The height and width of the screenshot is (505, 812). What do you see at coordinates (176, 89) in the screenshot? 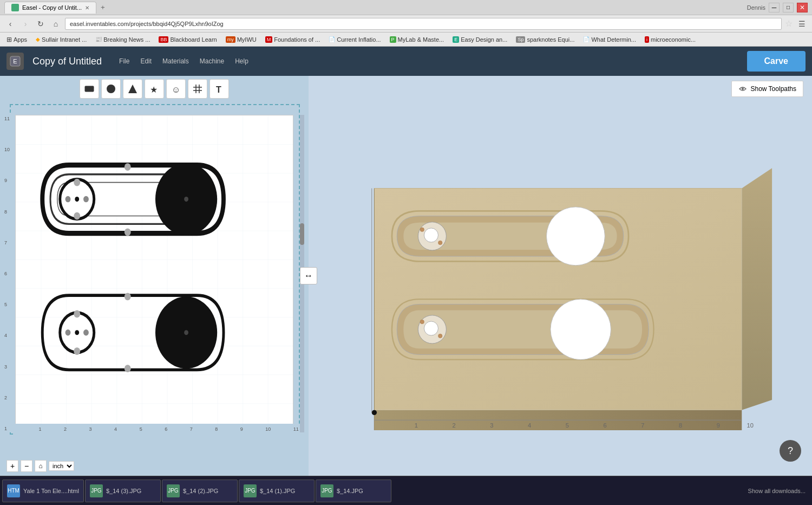
I see `smiley-tool: ☺` at bounding box center [176, 89].